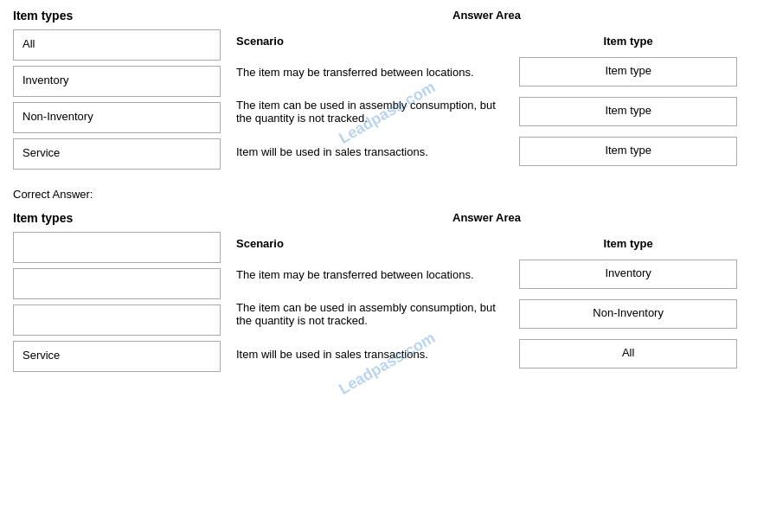 The height and width of the screenshot is (532, 757). What do you see at coordinates (628, 42) in the screenshot?
I see `top-col-item-type: Item type` at bounding box center [628, 42].